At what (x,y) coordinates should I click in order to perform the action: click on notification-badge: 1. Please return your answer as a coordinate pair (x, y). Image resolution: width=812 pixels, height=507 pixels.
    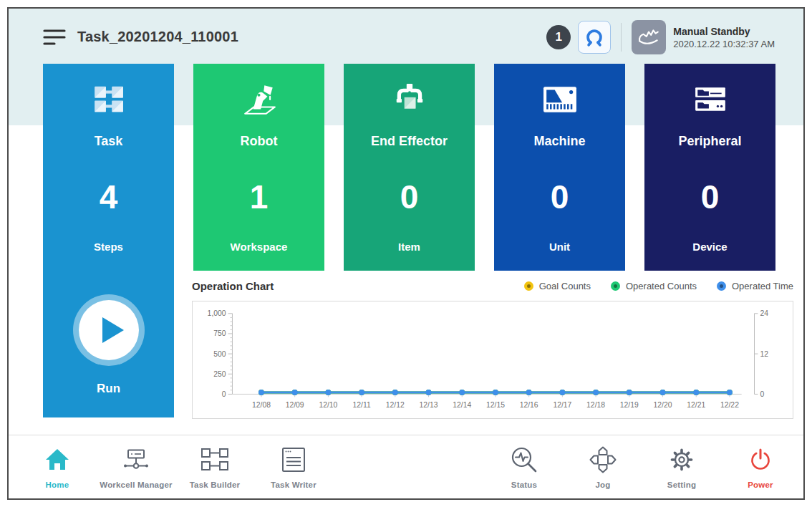
    Looking at the image, I should click on (559, 37).